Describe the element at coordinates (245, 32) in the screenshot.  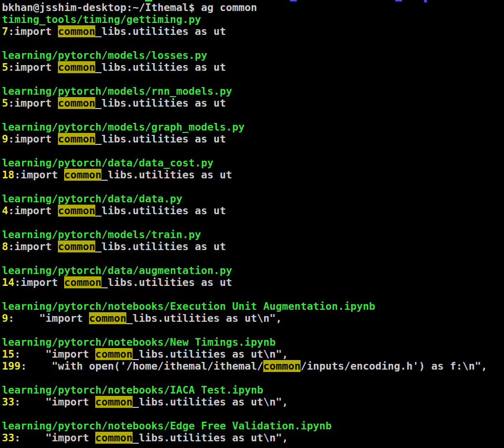
I see `terminal-line: 7:import common_libs.utilities as ut` at that location.